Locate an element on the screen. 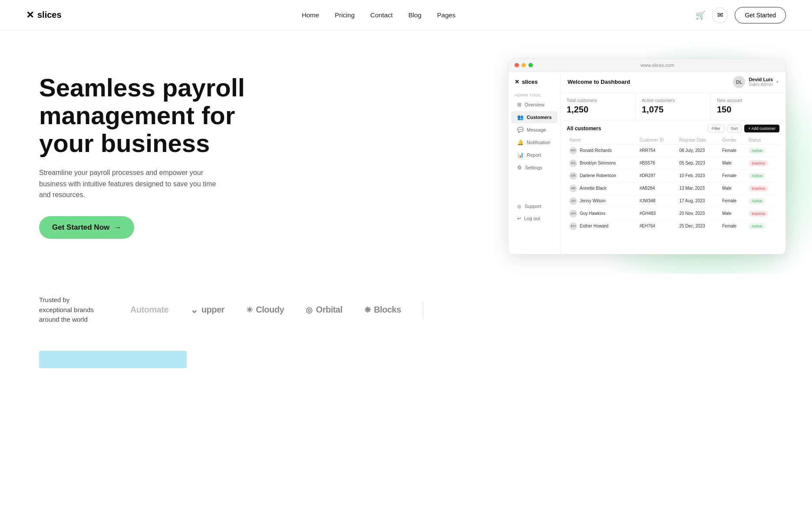 This screenshot has width=812, height=521. nav-pages: Pages is located at coordinates (446, 15).